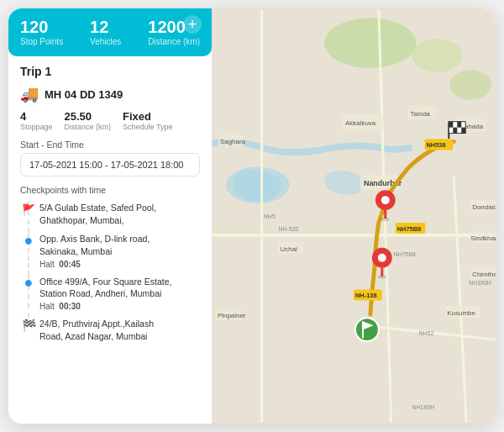  What do you see at coordinates (37, 116) in the screenshot?
I see `stoppage-value: 4` at bounding box center [37, 116].